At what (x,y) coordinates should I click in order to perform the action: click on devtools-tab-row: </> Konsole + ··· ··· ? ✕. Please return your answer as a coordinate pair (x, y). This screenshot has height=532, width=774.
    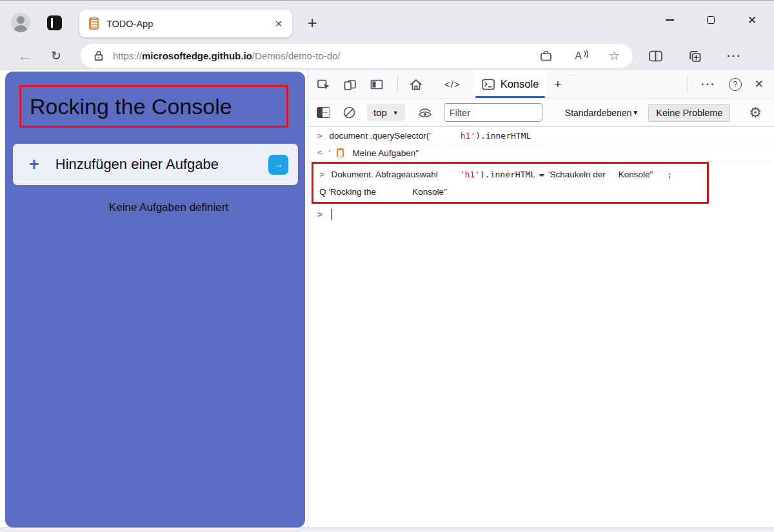
    Looking at the image, I should click on (541, 84).